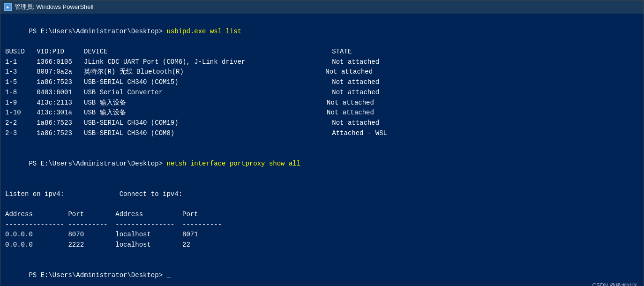 The width and height of the screenshot is (644, 286). Describe the element at coordinates (322, 7) in the screenshot. I see `titlebar: ▶ 管理员: Windows PowerShell` at that location.